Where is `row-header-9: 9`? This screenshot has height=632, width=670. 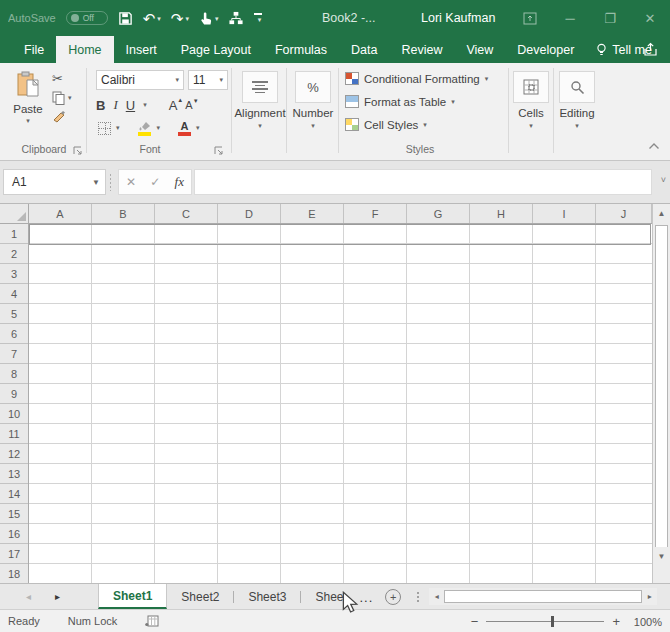 row-header-9: 9 is located at coordinates (14, 394).